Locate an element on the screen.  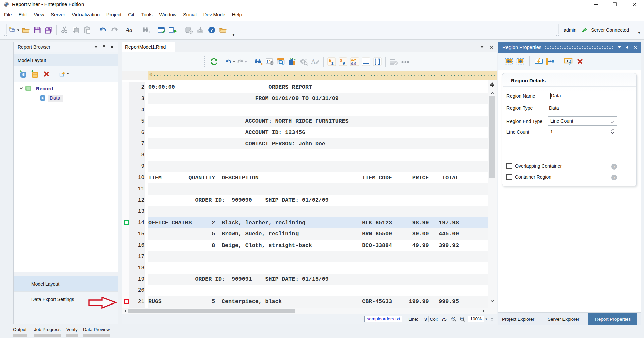
editor-undo-dd-icon is located at coordinates (230, 62).